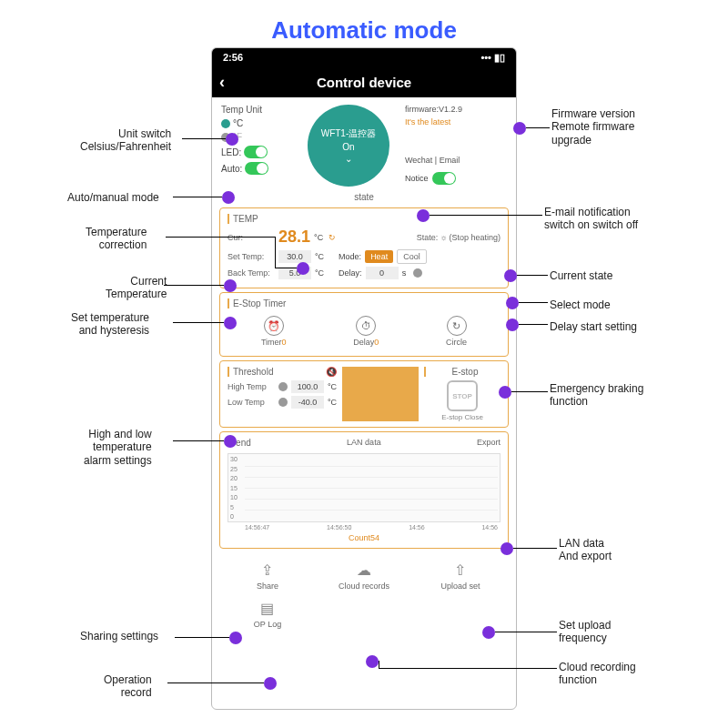 This screenshot has width=728, height=728. I want to click on state-label: state, so click(364, 197).